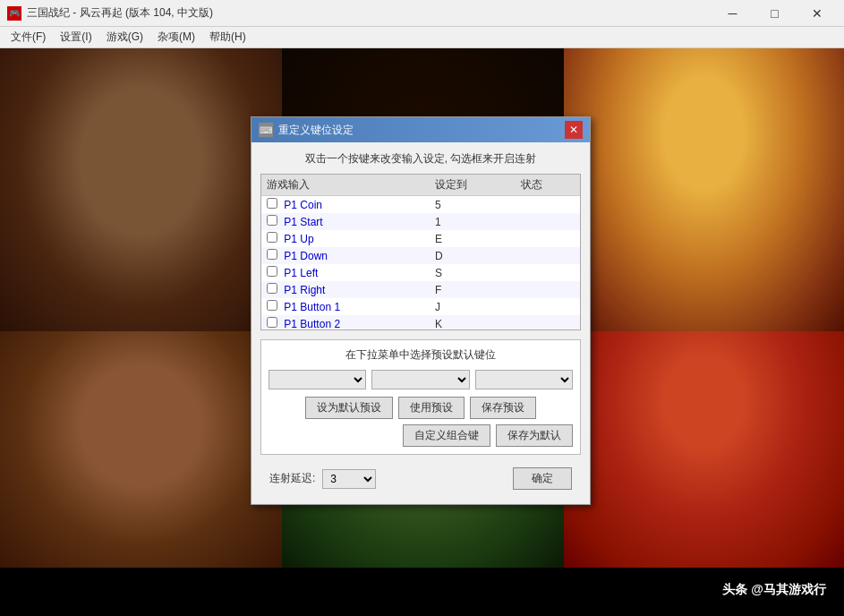 Image resolution: width=844 pixels, height=616 pixels. I want to click on keybind-action-label: P1 Start, so click(303, 222).